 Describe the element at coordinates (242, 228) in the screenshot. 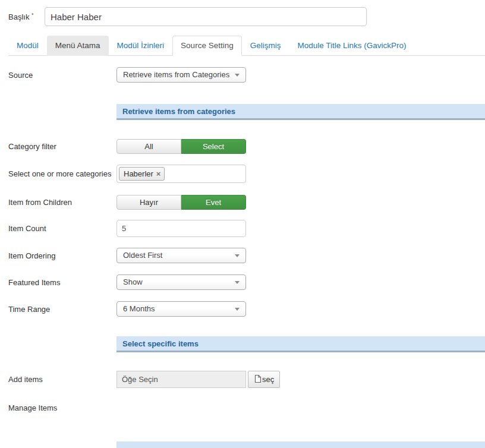

I see `item-count-row: Item Count` at that location.